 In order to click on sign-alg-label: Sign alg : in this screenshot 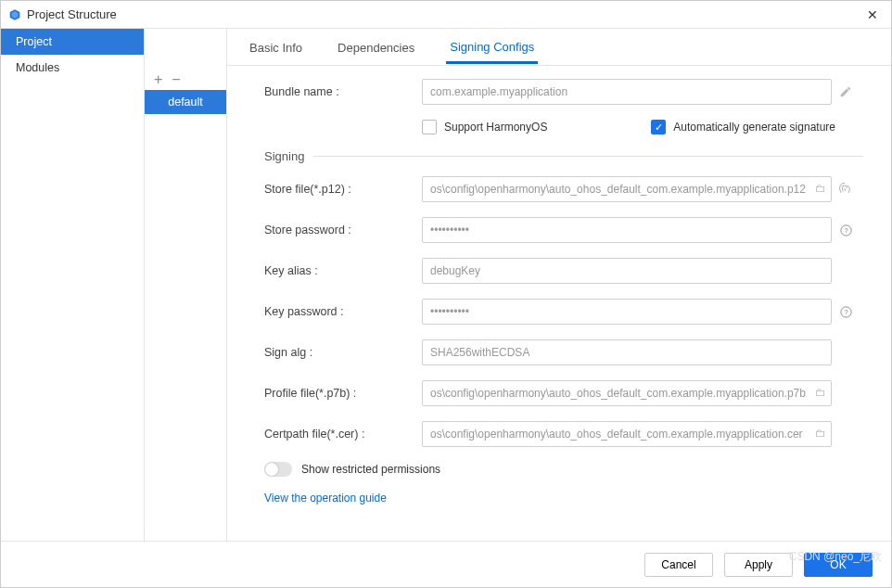, I will do `click(343, 352)`.